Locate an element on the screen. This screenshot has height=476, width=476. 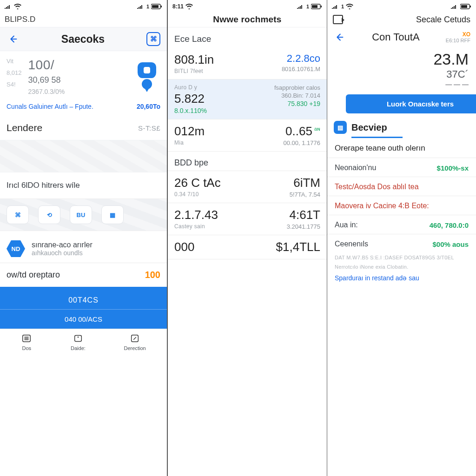
section-title: Lendere is located at coordinates (24, 128).